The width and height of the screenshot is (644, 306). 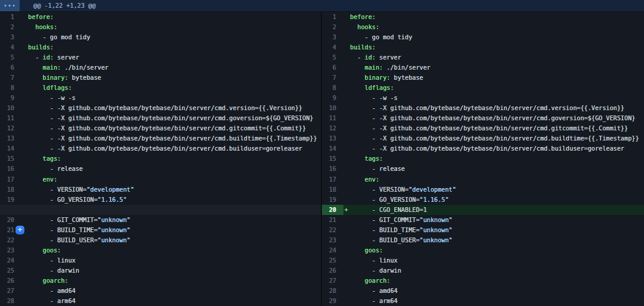 What do you see at coordinates (171, 77) in the screenshot?
I see `old-line-code: binary: bytebase` at bounding box center [171, 77].